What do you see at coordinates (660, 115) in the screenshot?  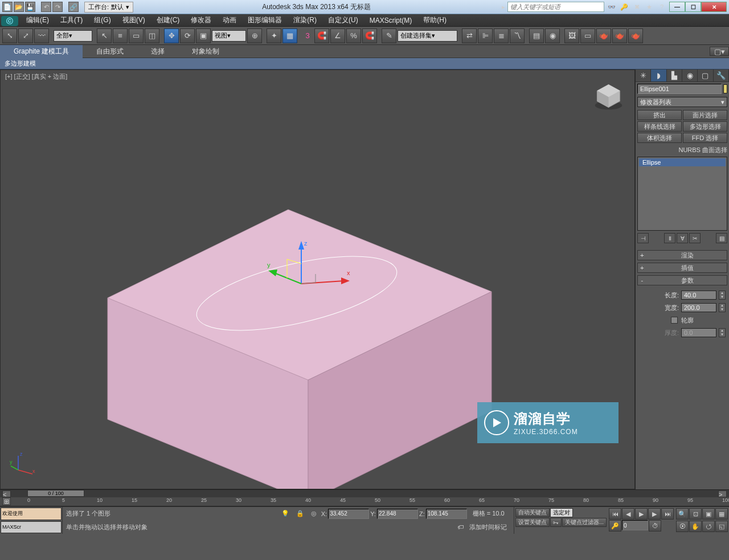 I see `btn-extrude: 挤出` at bounding box center [660, 115].